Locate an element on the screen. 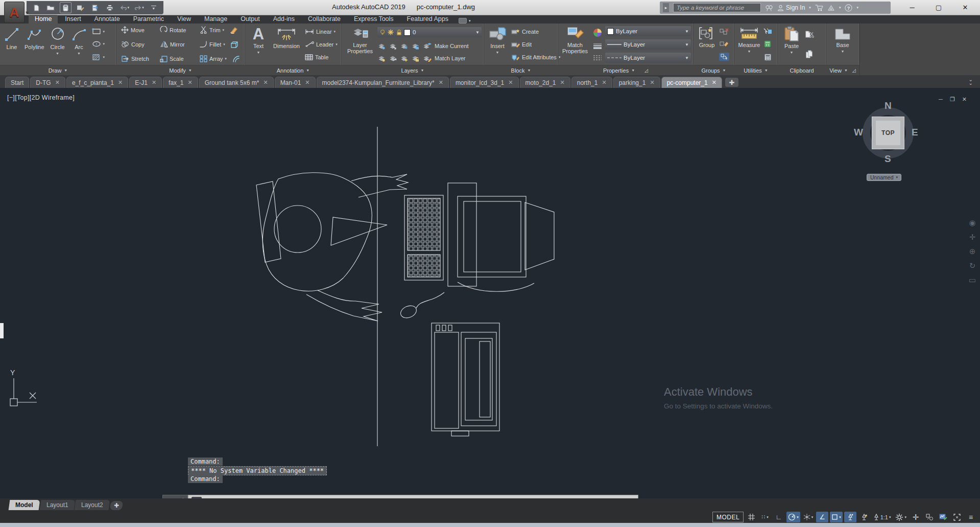 The width and height of the screenshot is (980, 527). linear-button: Linear▾ is located at coordinates (321, 32).